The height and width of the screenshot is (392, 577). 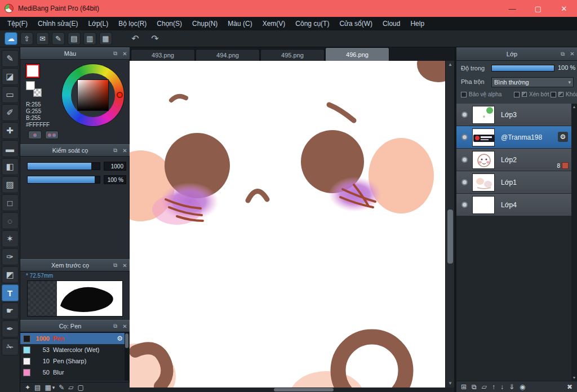 What do you see at coordinates (28, 387) in the screenshot?
I see `account-icon: ✦` at bounding box center [28, 387].